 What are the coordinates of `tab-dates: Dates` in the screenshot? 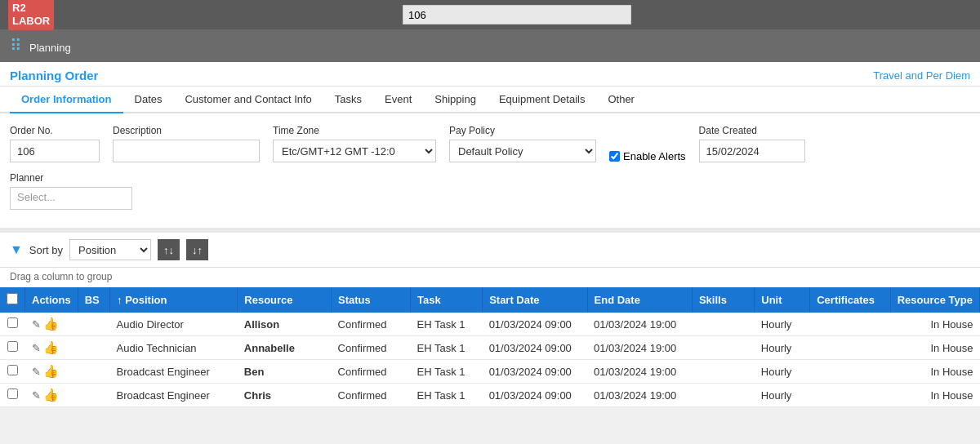 It's located at (149, 100).